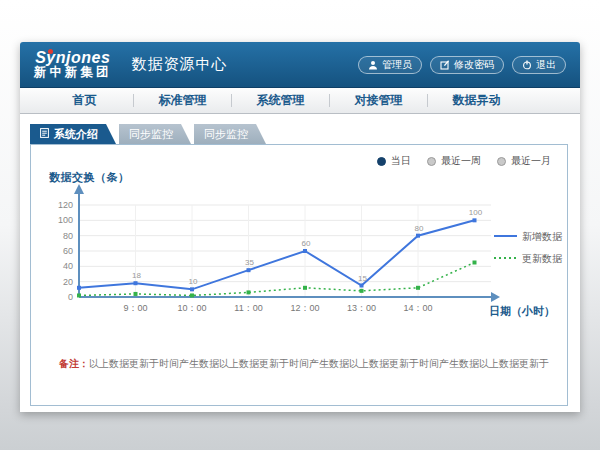  Describe the element at coordinates (319, 364) in the screenshot. I see `footnote-text: 以上数据更新于时间产生数据以上数据更新于时间产生数据以上数据更新于时间产生数据以…` at that location.